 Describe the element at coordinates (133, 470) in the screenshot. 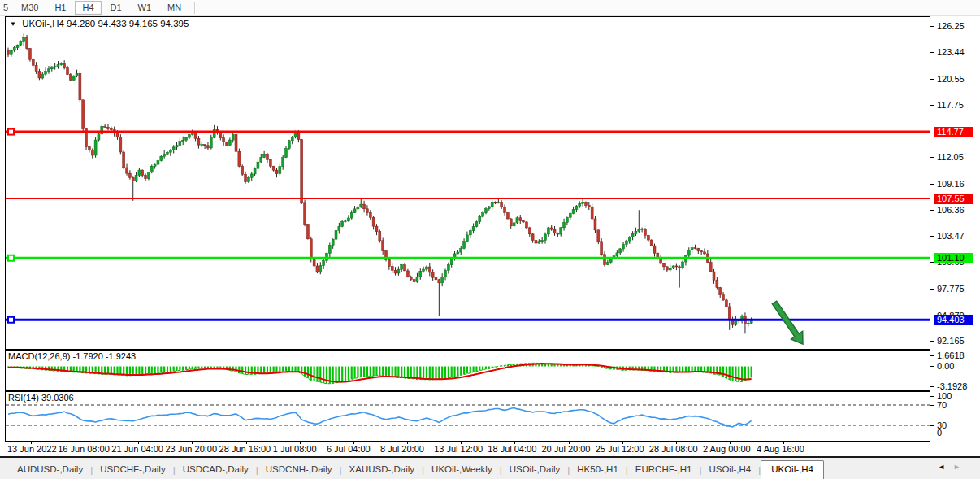

I see `tab-usdchf-daily: USDCHF-,Daily` at that location.